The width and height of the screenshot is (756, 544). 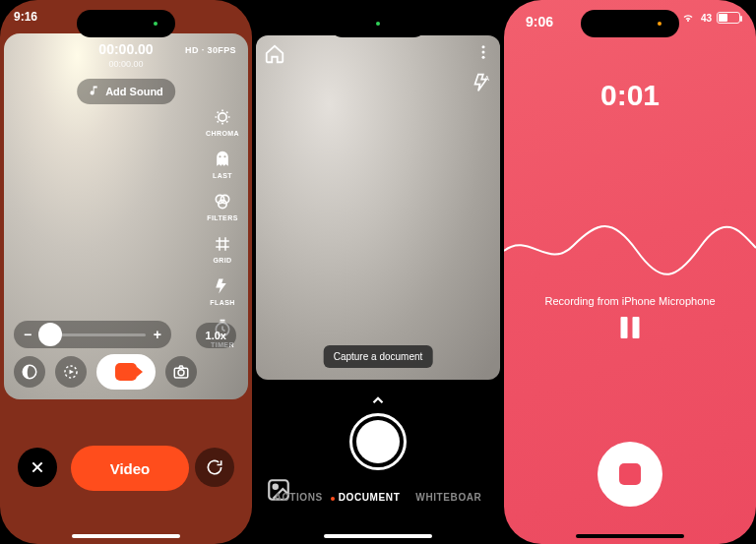 I want to click on mode-document: DOCUMENT, so click(x=370, y=498).